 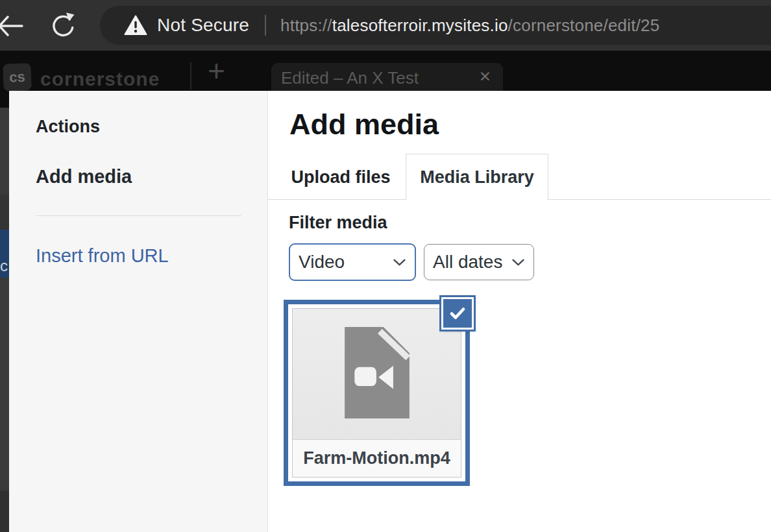 What do you see at coordinates (477, 176) in the screenshot?
I see `tab-media-library: Media Library` at bounding box center [477, 176].